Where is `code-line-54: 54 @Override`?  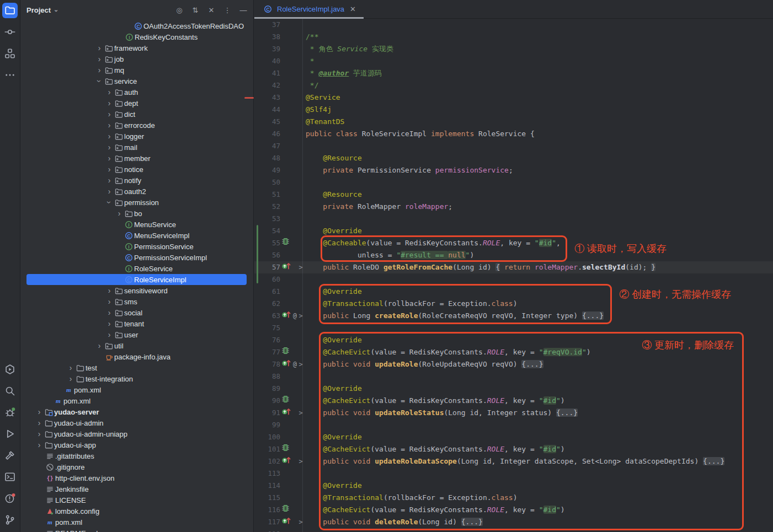 code-line-54: 54 @Override is located at coordinates (514, 231).